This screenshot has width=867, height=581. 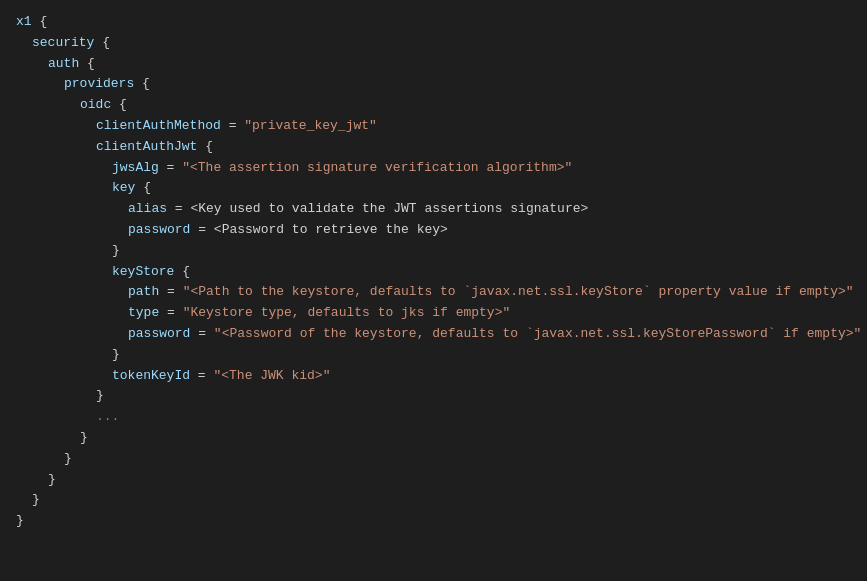 I want to click on code-line: type = "Keystore type, defaults to jks i…, so click(x=434, y=314).